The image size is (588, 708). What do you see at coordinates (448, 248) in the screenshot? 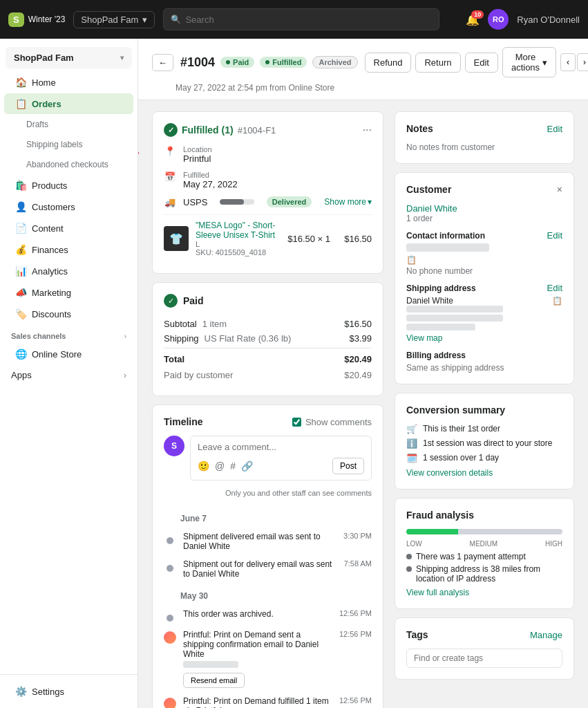
I see `contact-info-blurred` at bounding box center [448, 248].